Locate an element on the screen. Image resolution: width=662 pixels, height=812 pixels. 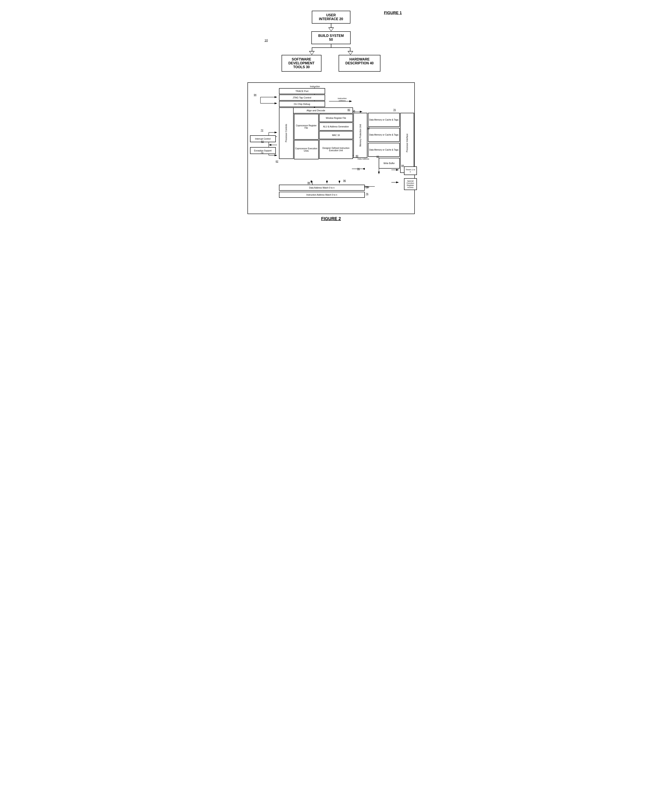
ref-96-bot: 96 is located at coordinates (358, 169).